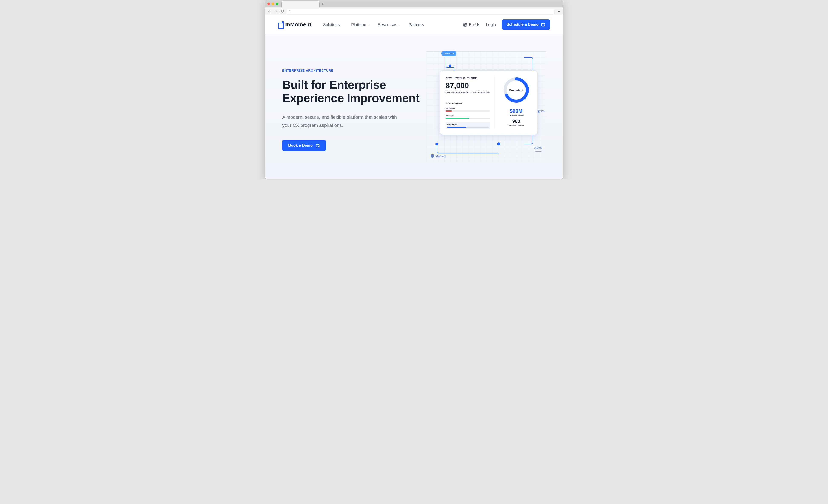  What do you see at coordinates (270, 11) in the screenshot?
I see `back-button` at bounding box center [270, 11].